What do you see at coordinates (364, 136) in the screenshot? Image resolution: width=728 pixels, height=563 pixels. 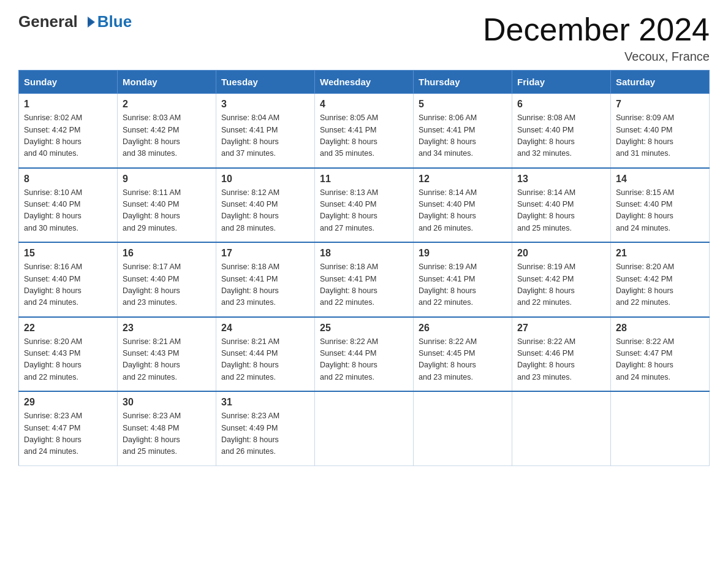 I see `day-info: Sunrise: 8:05 AM Sunset: 4:41 PM Dayligh…` at bounding box center [364, 136].